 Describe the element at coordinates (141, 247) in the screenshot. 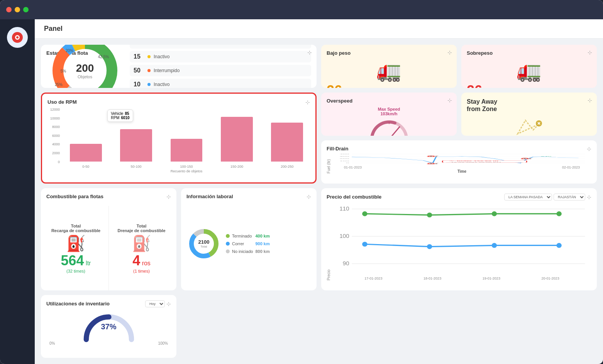

I see `combustible-drain-section: TotalDrenaje de combustible ⛽ 4 ros (1 t…` at that location.